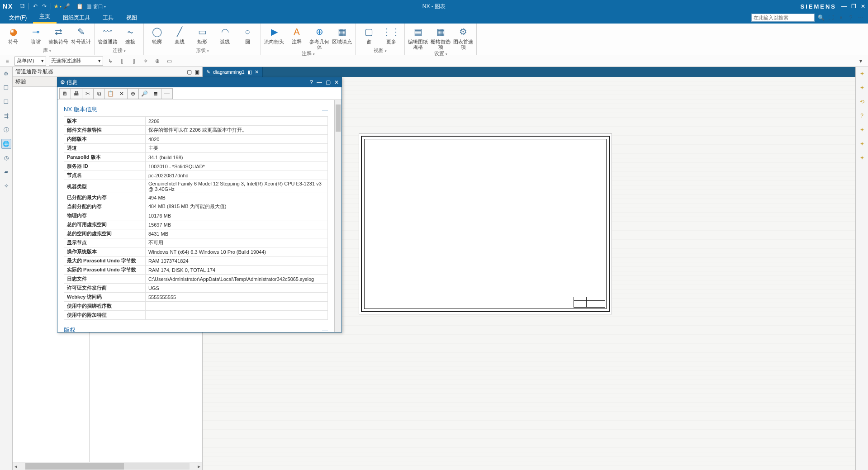 The height and width of the screenshot is (470, 868). What do you see at coordinates (110, 94) in the screenshot?
I see `tb-paste-icon: 📋` at bounding box center [110, 94].